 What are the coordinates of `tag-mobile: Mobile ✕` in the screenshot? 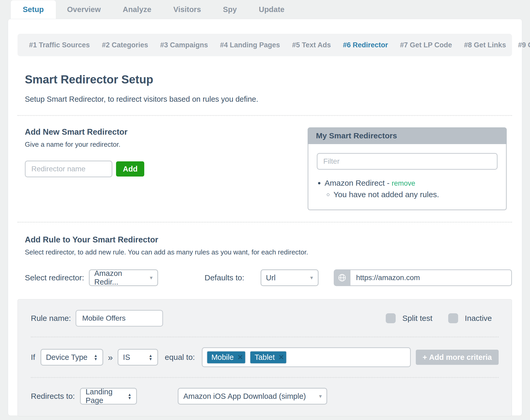 It's located at (226, 357).